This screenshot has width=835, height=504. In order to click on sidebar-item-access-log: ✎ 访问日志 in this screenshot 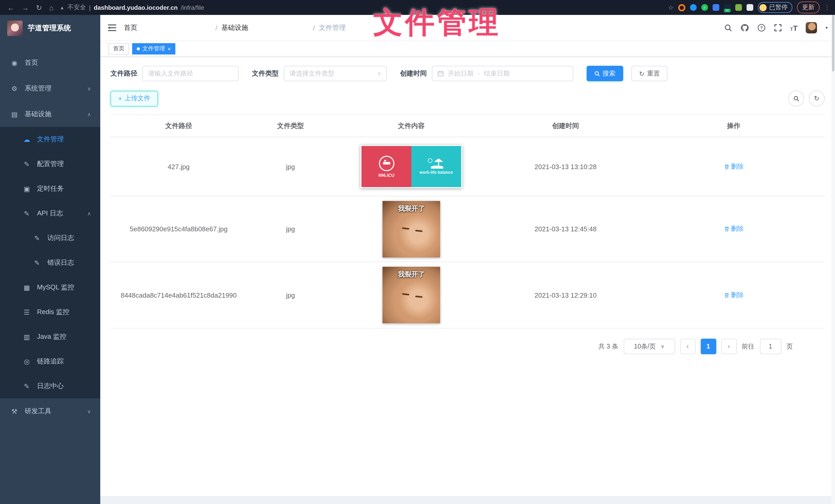, I will do `click(50, 238)`.